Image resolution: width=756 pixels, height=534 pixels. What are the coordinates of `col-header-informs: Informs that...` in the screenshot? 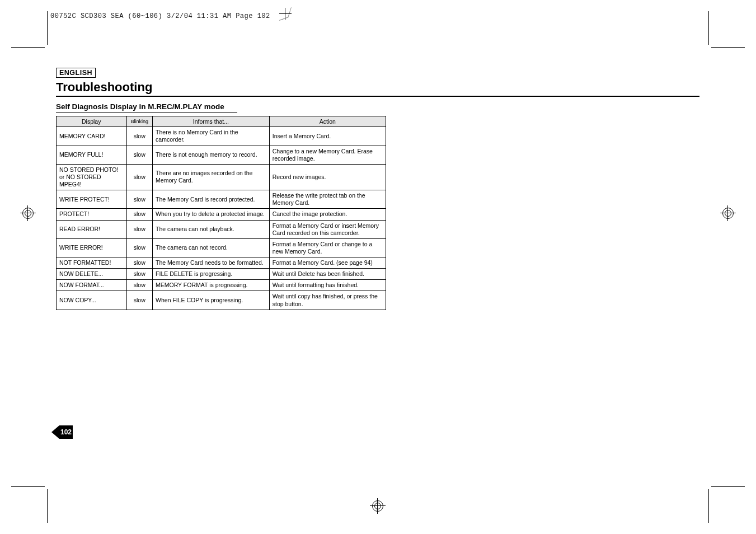 It's located at (212, 122).